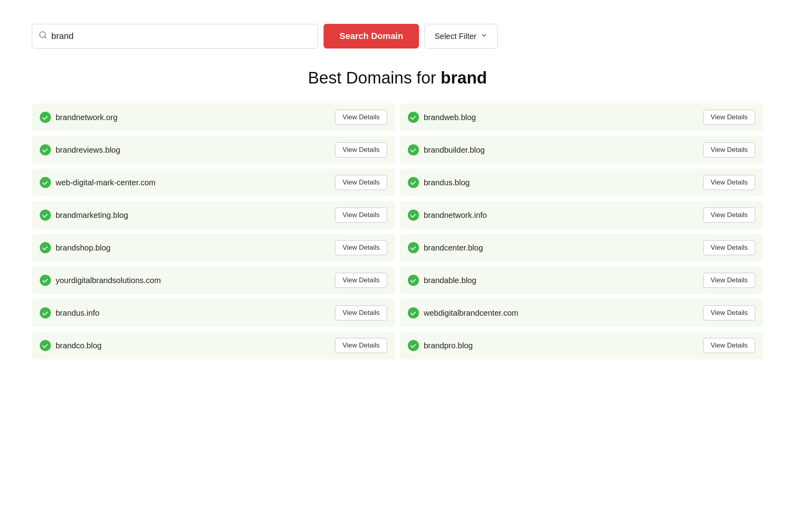 The image size is (795, 532). Describe the element at coordinates (582, 215) in the screenshot. I see `domain-row: brandnetwork.info View Details` at that location.